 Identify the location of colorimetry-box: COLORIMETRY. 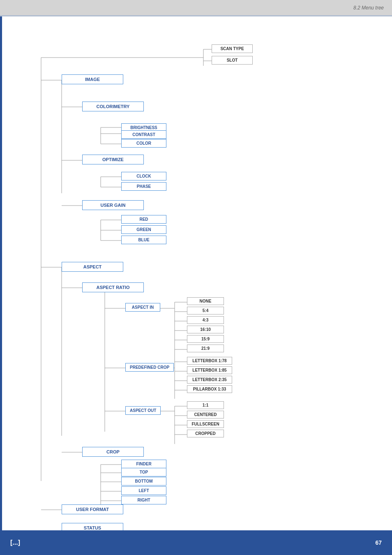
(113, 106).